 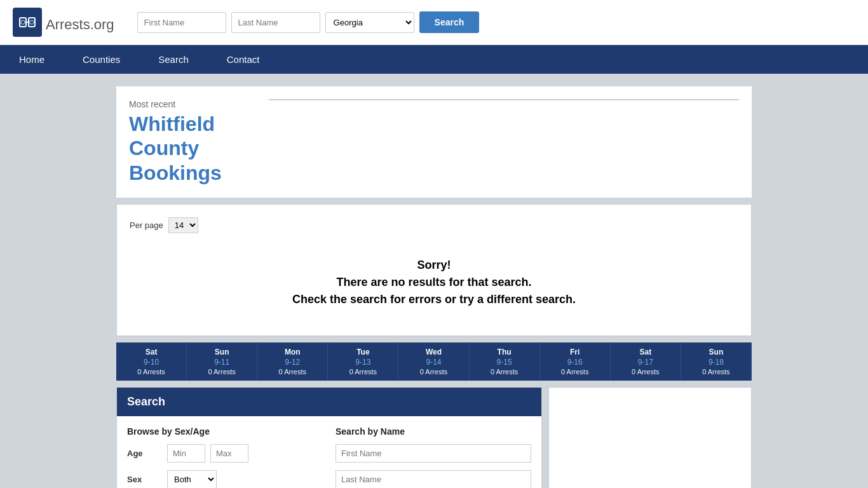 What do you see at coordinates (329, 437) in the screenshot?
I see `search-panel: Search Browse by Sex/Age Age Sex Both` at bounding box center [329, 437].